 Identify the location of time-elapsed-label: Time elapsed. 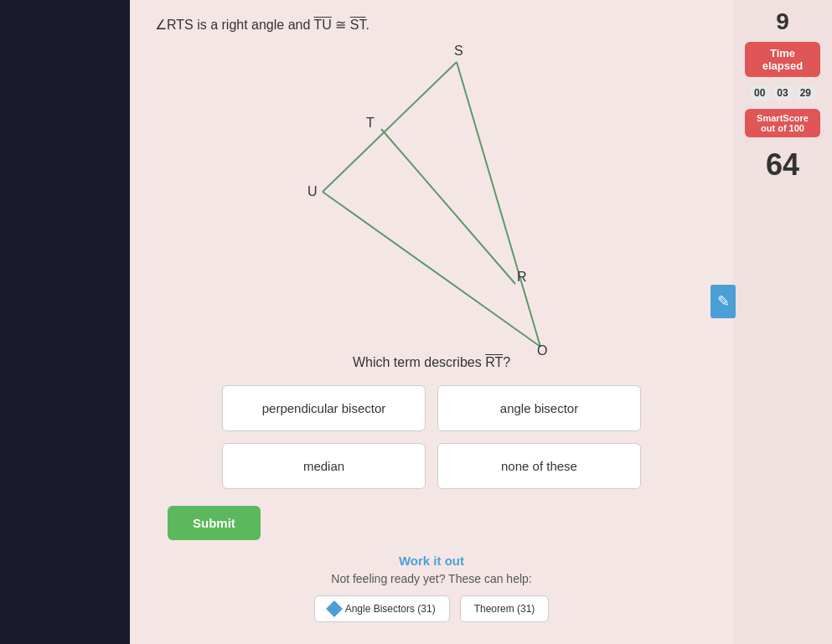
(783, 59).